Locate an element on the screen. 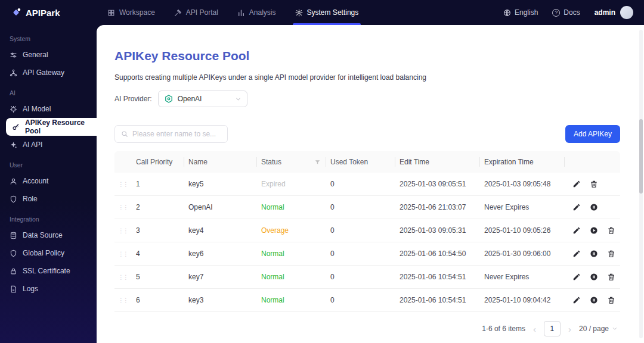 This screenshot has height=343, width=644. chevron-down-icon is located at coordinates (615, 329).